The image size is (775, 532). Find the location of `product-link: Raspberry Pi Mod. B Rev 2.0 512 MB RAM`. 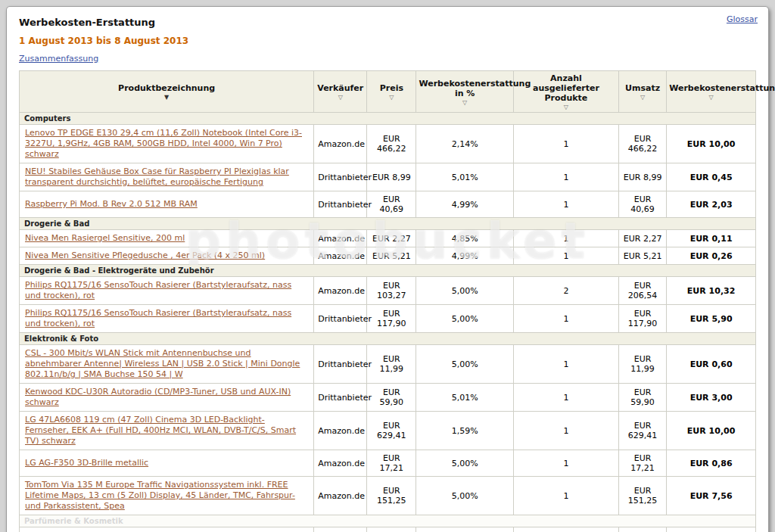

product-link: Raspberry Pi Mod. B Rev 2.0 512 MB RAM is located at coordinates (111, 204).